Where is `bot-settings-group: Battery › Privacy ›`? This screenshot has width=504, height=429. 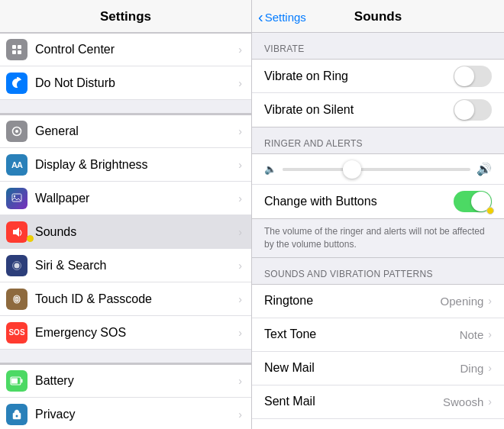
bot-settings-group: Battery › Privacy › is located at coordinates (125, 396).